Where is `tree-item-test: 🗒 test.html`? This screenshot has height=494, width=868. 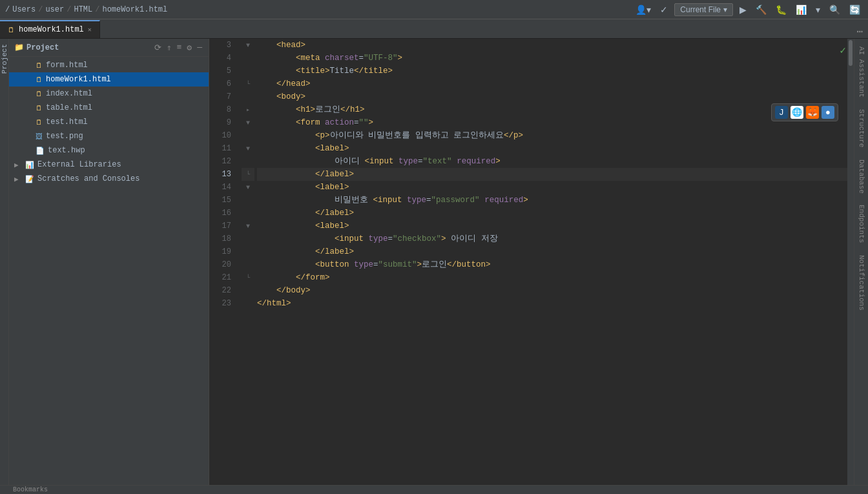 tree-item-test: 🗒 test.html is located at coordinates (108, 122).